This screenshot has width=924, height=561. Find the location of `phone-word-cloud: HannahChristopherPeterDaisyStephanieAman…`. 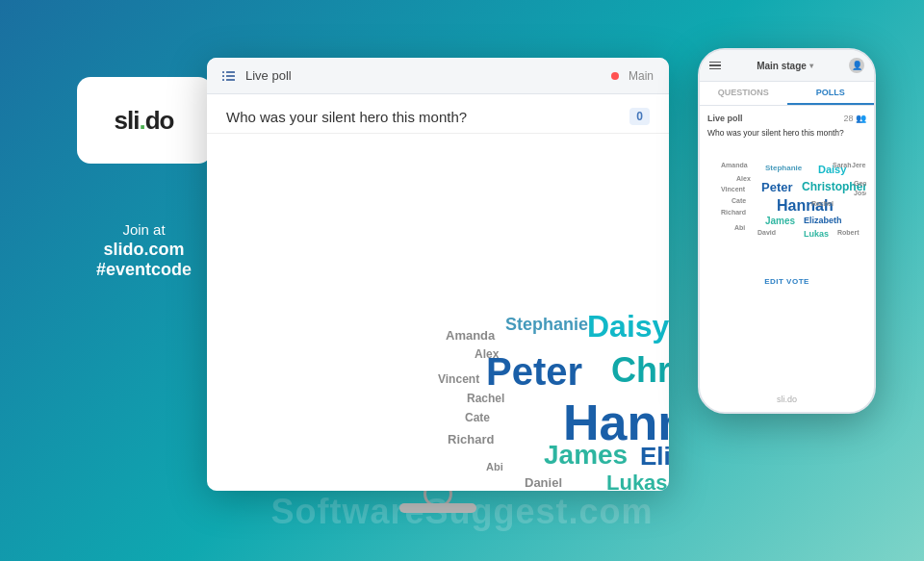

phone-word-cloud: HannahChristopherPeterDaisyStephanieAman… is located at coordinates (787, 207).